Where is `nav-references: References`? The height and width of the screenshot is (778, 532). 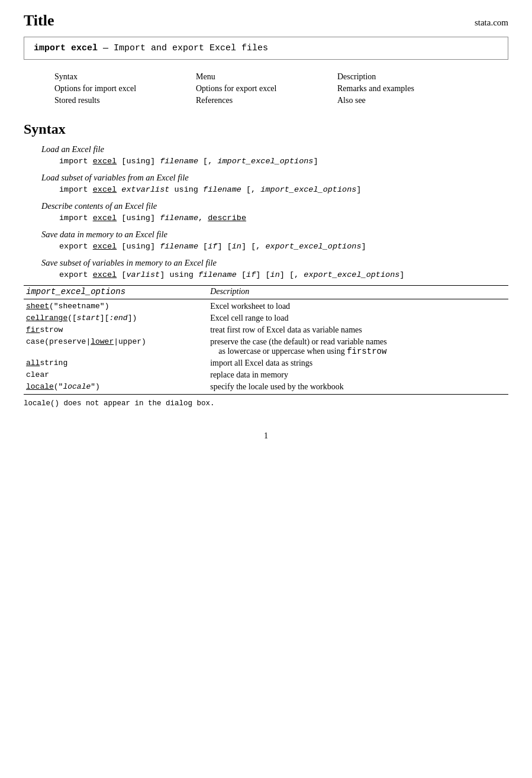
nav-references: References is located at coordinates (214, 101).